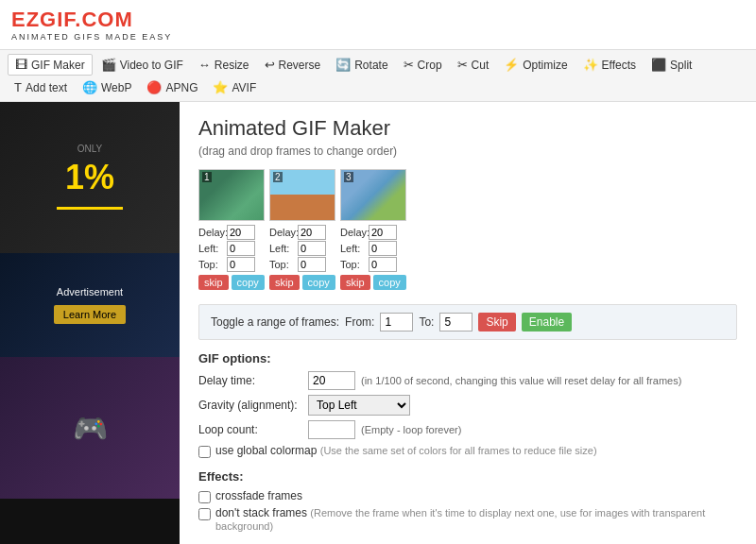  I want to click on sidebar-ad-2: Advertisement Learn More, so click(90, 305).